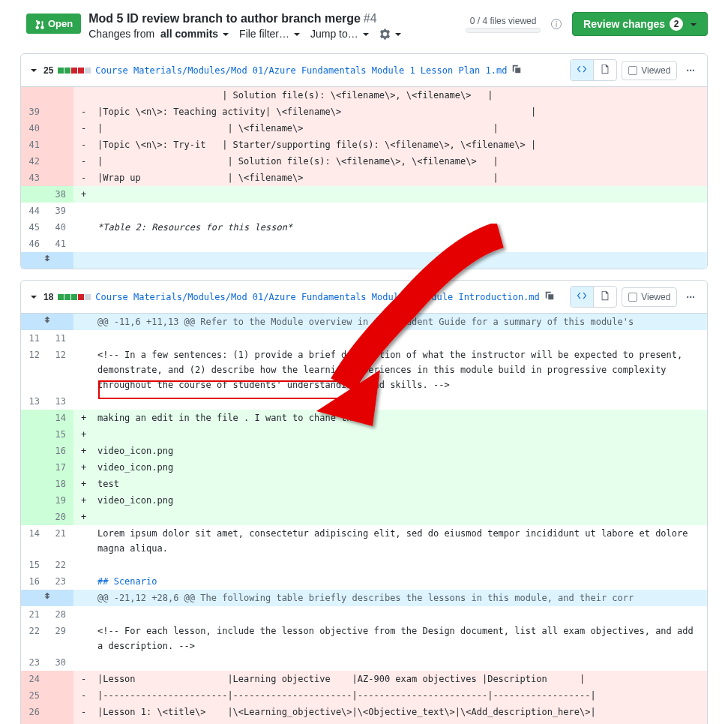  Describe the element at coordinates (34, 565) in the screenshot. I see `old-line-num: 15` at that location.